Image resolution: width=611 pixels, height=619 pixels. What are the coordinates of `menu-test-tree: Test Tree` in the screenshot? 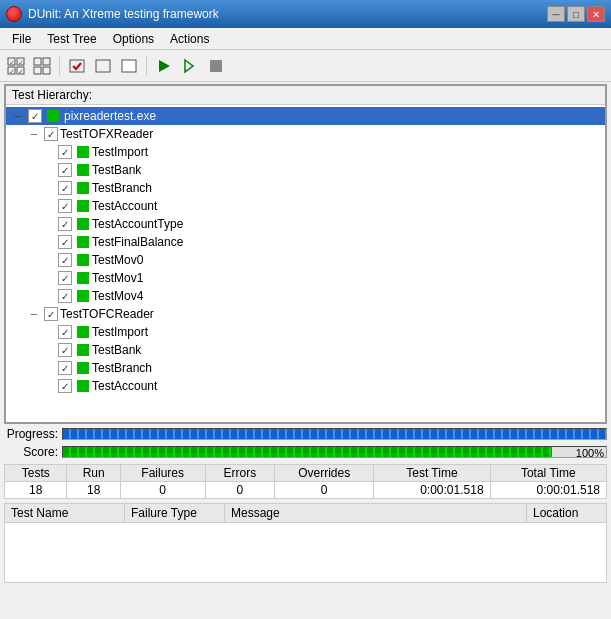 It's located at (72, 39).